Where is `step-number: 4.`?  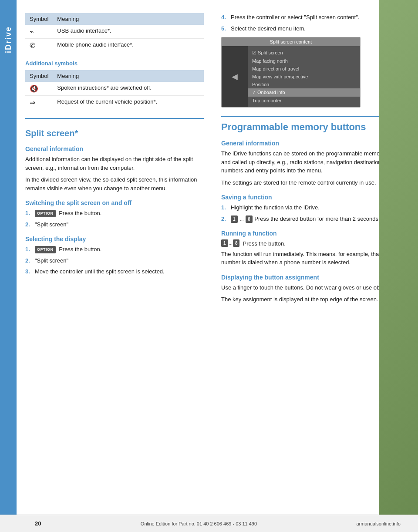 step-number: 4. is located at coordinates (226, 17).